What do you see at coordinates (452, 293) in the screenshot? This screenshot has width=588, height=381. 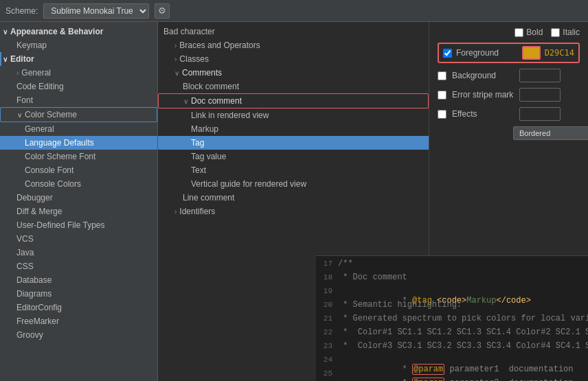 I see `code-line-19: 19 * @tag <code>Markup</code>` at bounding box center [452, 293].